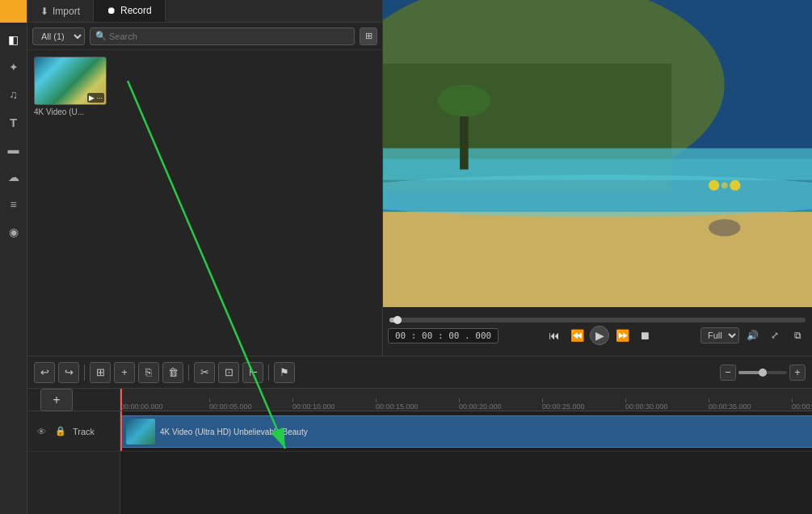 Image resolution: width=812 pixels, height=514 pixels. I want to click on tab-record-label: Record, so click(136, 11).